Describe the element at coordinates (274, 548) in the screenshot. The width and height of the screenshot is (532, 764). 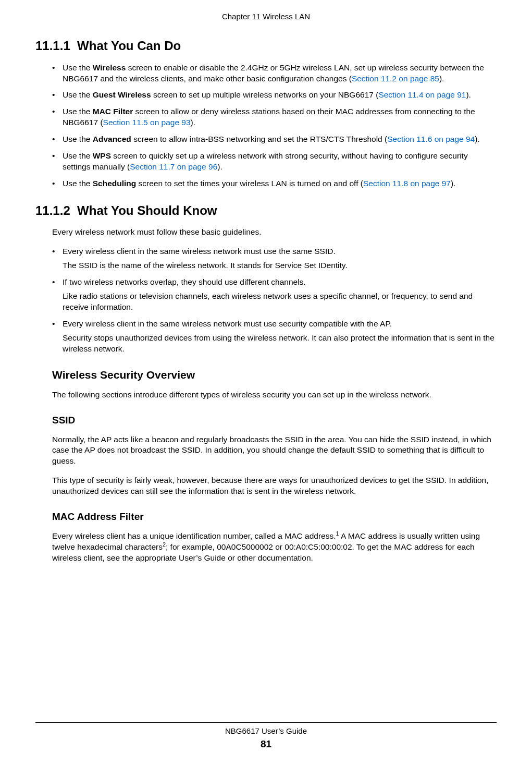
I see `paragraph: Every wireless client has a unique ident…` at that location.